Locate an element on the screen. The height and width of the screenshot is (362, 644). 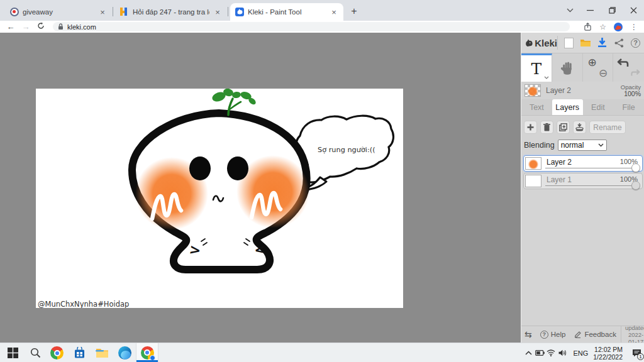
merge-layer-button is located at coordinates (580, 127).